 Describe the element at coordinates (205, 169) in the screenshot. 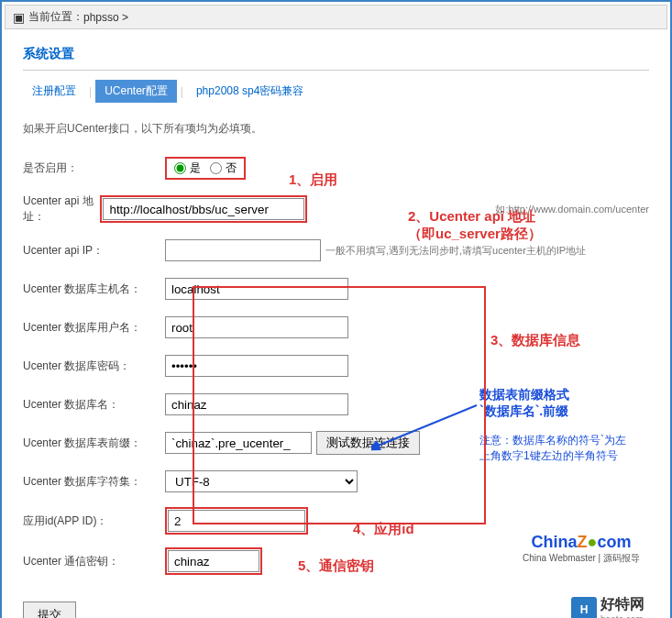

I see `enable-radio-group: 是 否` at that location.